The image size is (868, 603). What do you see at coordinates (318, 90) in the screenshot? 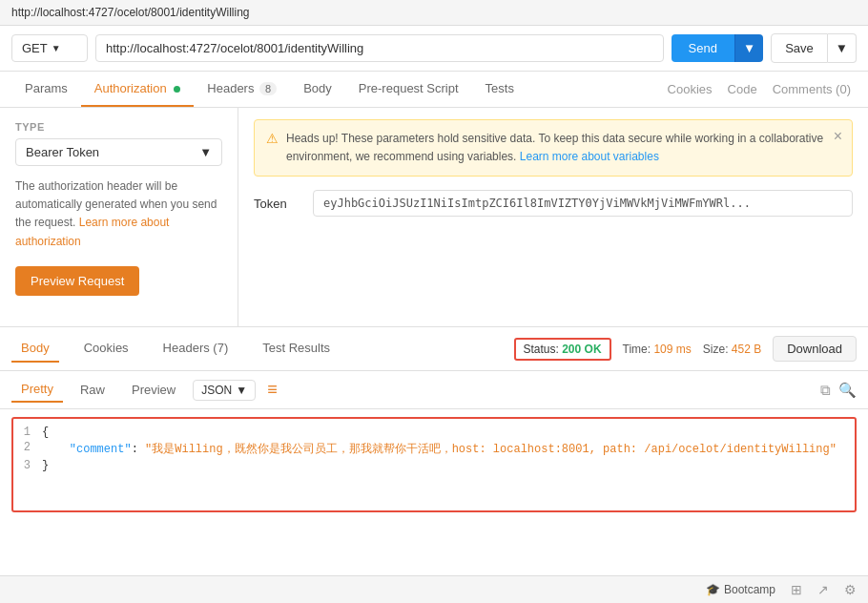
I see `tab-body: Body` at bounding box center [318, 90].